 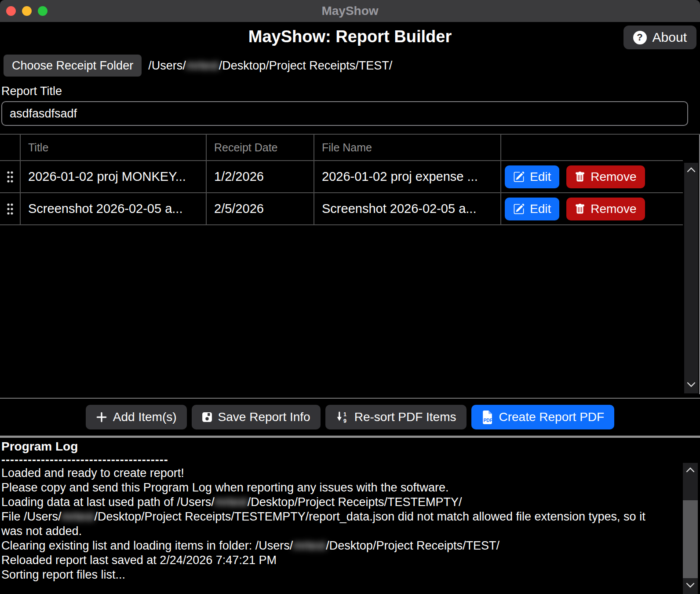 What do you see at coordinates (408, 148) in the screenshot?
I see `column-header-file-name: File Name` at bounding box center [408, 148].